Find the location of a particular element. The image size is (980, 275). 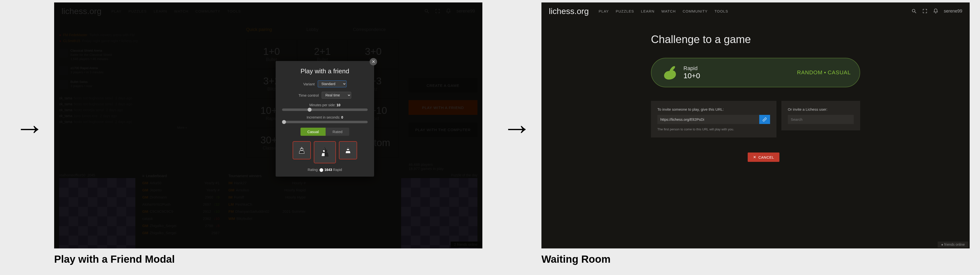

puzzle-of-day-label: Puzzle of the day is located at coordinates (439, 175).